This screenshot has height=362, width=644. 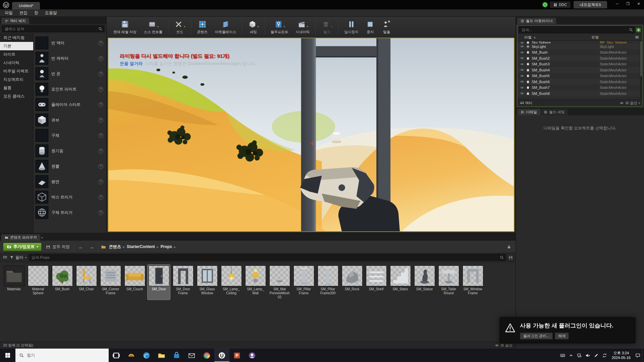 I want to click on toolbar-modes-button: ▾ 모드, so click(x=180, y=27).